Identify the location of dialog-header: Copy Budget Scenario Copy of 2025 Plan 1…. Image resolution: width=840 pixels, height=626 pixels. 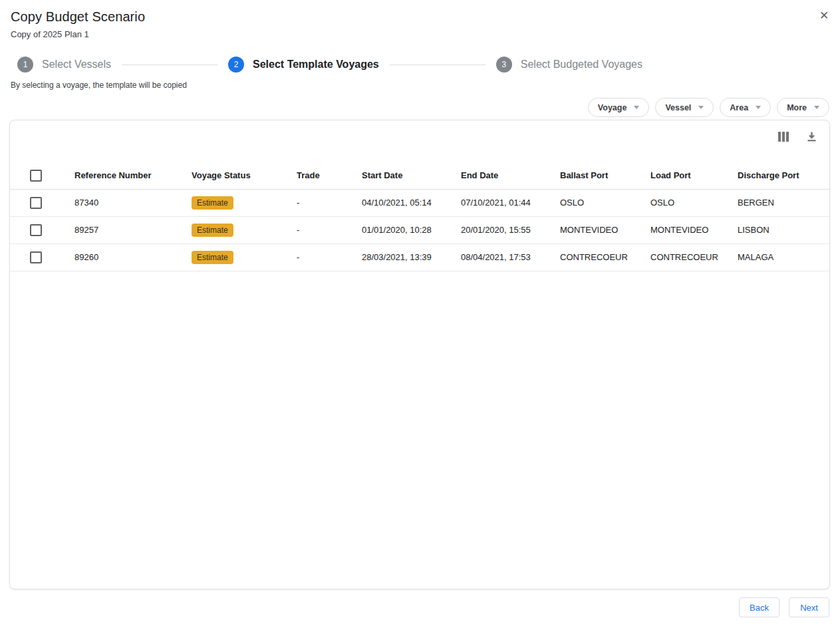
(420, 20).